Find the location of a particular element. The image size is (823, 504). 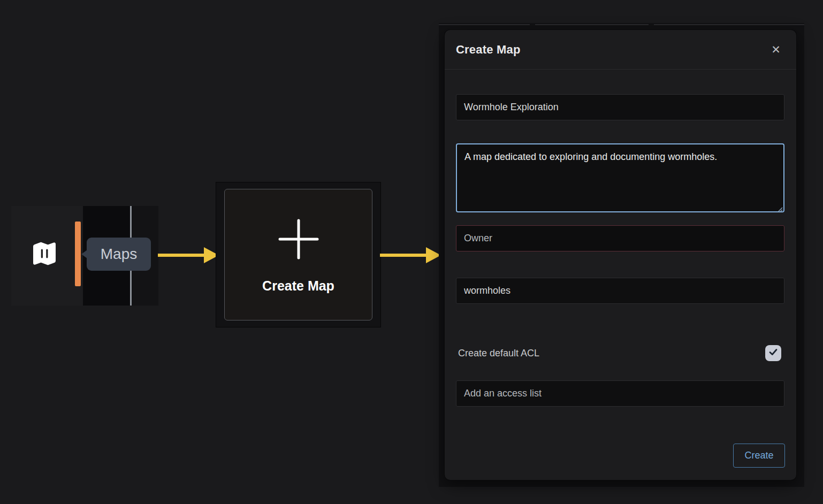

background-ui-edge is located at coordinates (622, 25).